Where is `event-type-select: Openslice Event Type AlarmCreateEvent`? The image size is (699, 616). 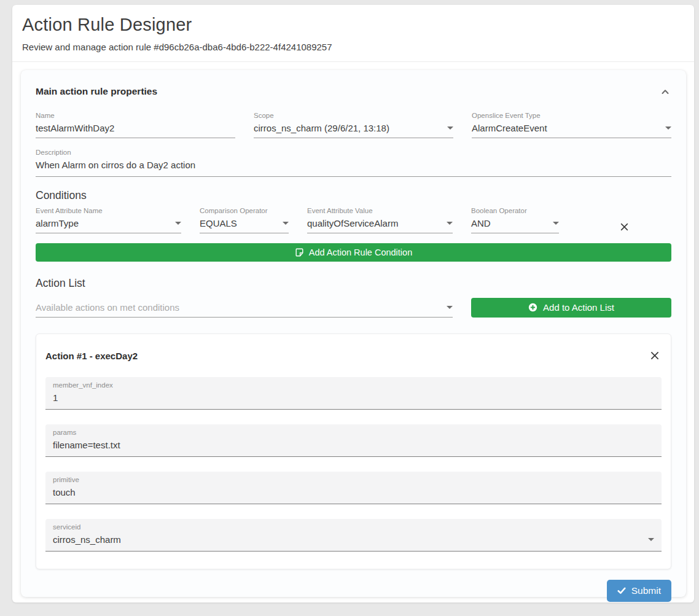
event-type-select: Openslice Event Type AlarmCreateEvent is located at coordinates (571, 125).